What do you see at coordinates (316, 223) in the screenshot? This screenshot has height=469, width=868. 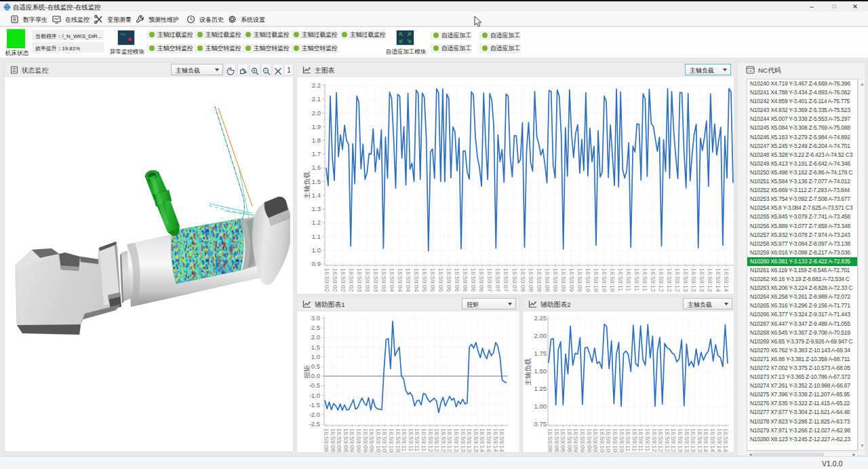 I see `svg-text: 1.2` at bounding box center [316, 223].